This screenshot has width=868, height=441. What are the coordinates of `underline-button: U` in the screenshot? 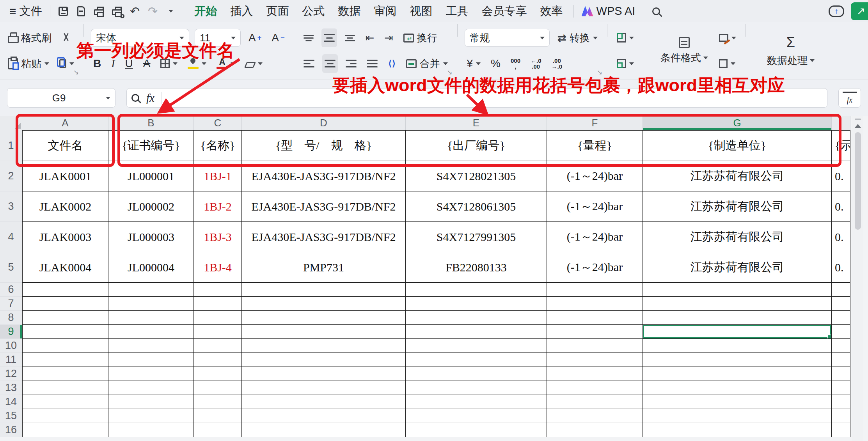 It's located at (129, 64).